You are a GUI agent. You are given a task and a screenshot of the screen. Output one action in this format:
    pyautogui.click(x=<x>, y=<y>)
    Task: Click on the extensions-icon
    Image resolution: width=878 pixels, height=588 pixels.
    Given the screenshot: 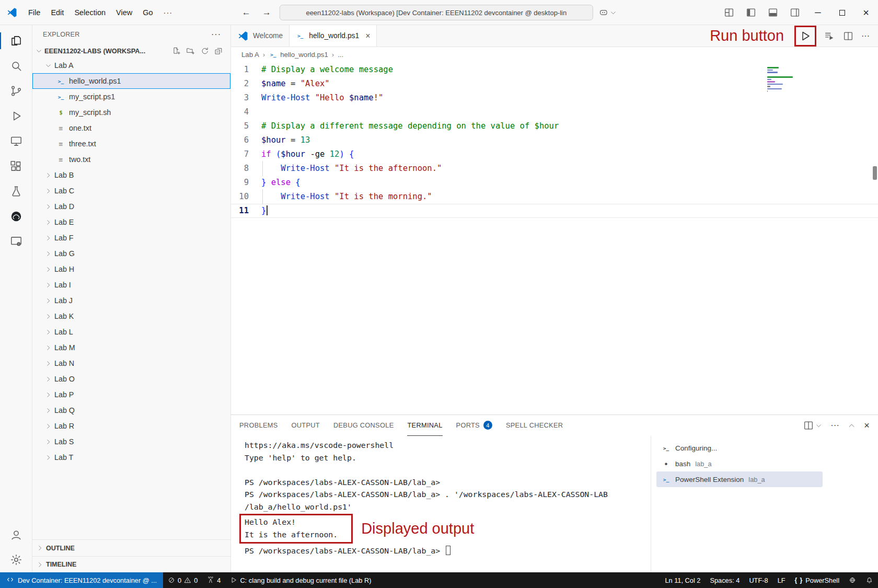 What is the action you would take?
    pyautogui.click(x=16, y=166)
    